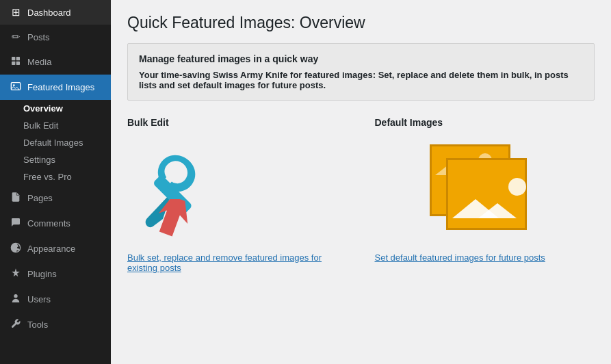 The image size is (611, 364). What do you see at coordinates (55, 37) in the screenshot?
I see `sidebar-item-posts: ✏ Posts` at bounding box center [55, 37].